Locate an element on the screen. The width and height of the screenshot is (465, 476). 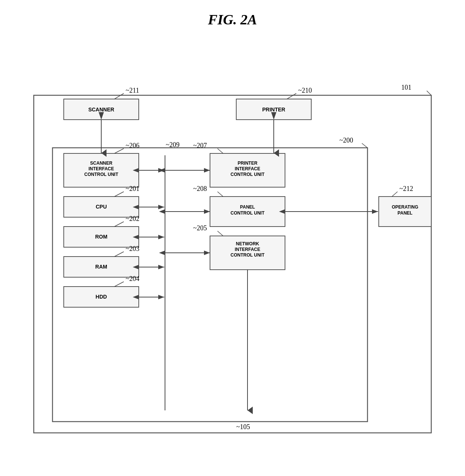
svg-text: ~207 is located at coordinates (200, 146).